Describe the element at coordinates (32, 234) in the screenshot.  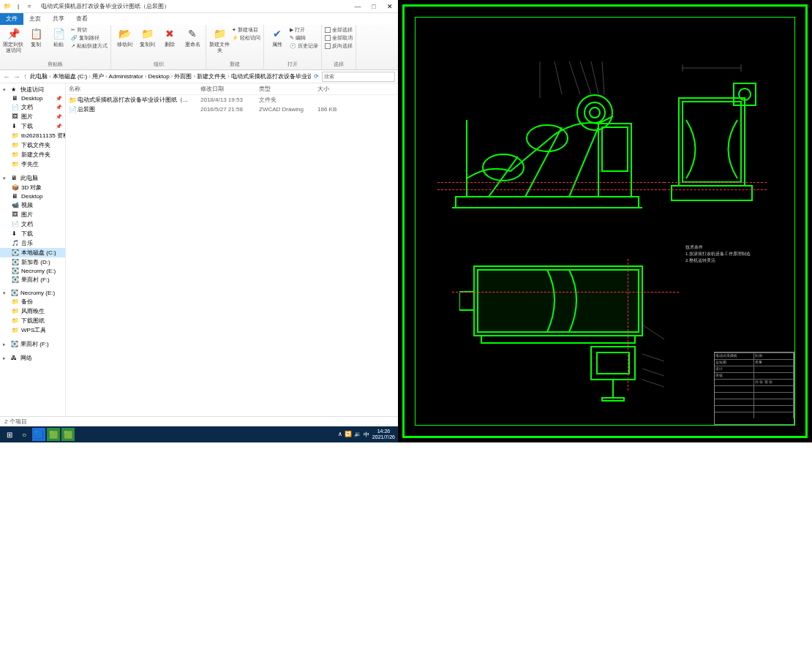
I see `nav-item: ⬇下载` at that location.